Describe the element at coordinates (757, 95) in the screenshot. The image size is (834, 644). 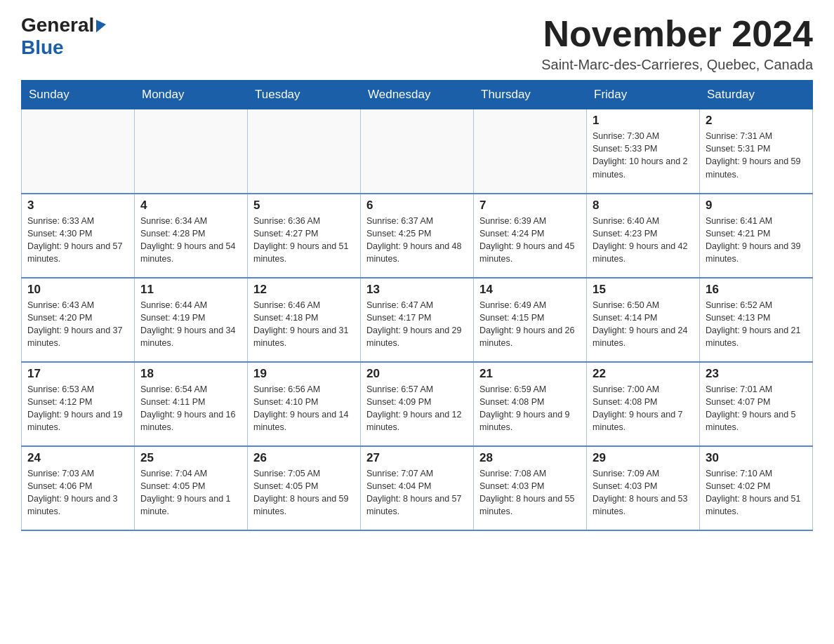
I see `weekday-header-saturday: Saturday` at that location.